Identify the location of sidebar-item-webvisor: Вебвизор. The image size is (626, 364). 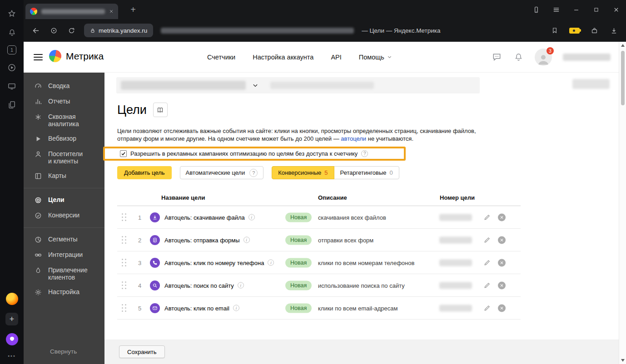
(64, 139).